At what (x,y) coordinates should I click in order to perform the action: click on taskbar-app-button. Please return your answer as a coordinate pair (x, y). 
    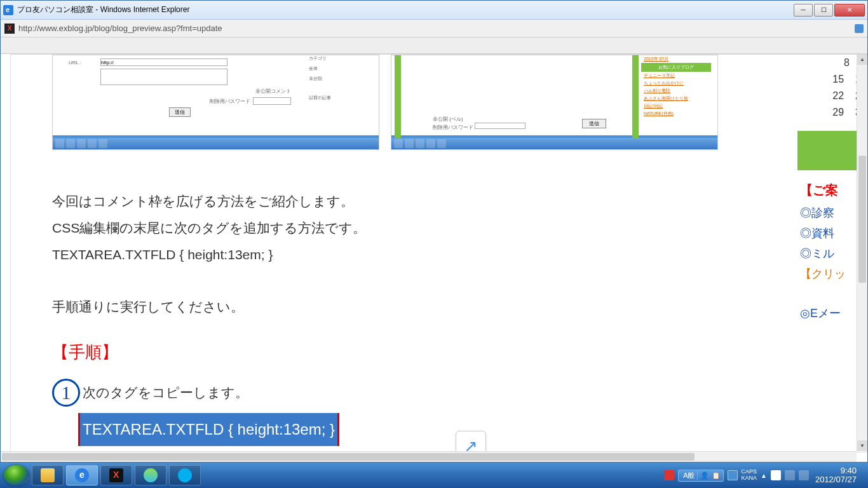
    Looking at the image, I should click on (116, 475).